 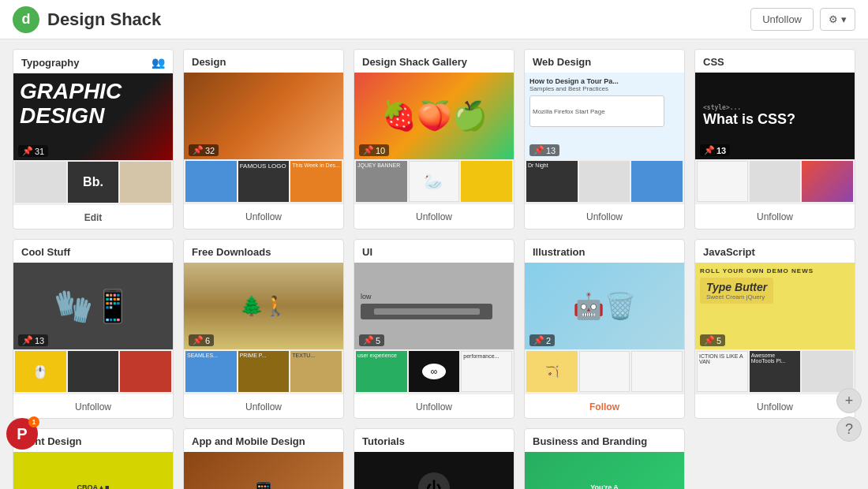 I want to click on count-badge-webdesign: 📌 13, so click(x=544, y=150).